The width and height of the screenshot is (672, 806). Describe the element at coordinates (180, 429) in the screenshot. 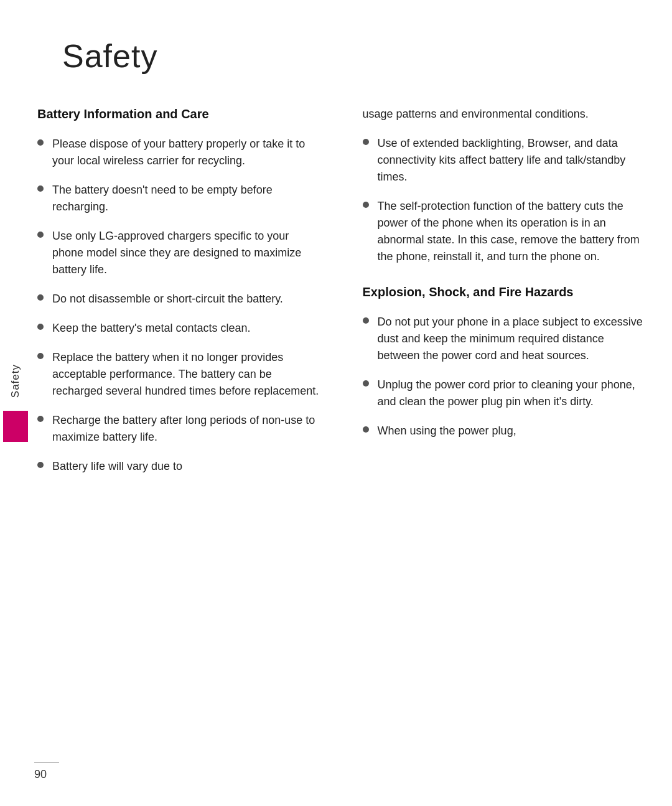

I see `list-item: Recharge the battery after long periods …` at that location.